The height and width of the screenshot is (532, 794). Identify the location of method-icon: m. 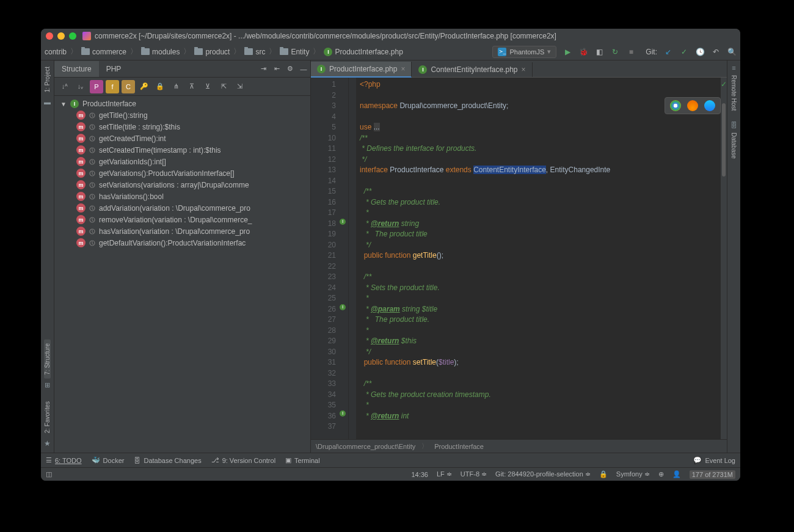
(81, 184).